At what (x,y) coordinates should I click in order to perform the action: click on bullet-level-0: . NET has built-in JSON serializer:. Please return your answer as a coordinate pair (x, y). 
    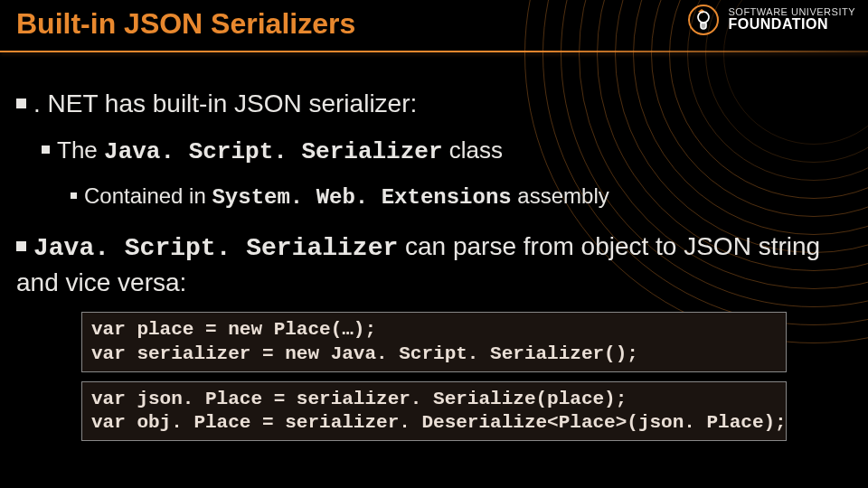
    Looking at the image, I should click on (434, 104).